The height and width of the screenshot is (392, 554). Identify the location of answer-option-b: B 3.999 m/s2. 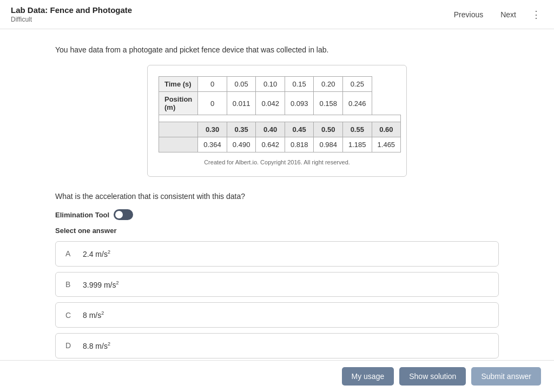
(277, 284).